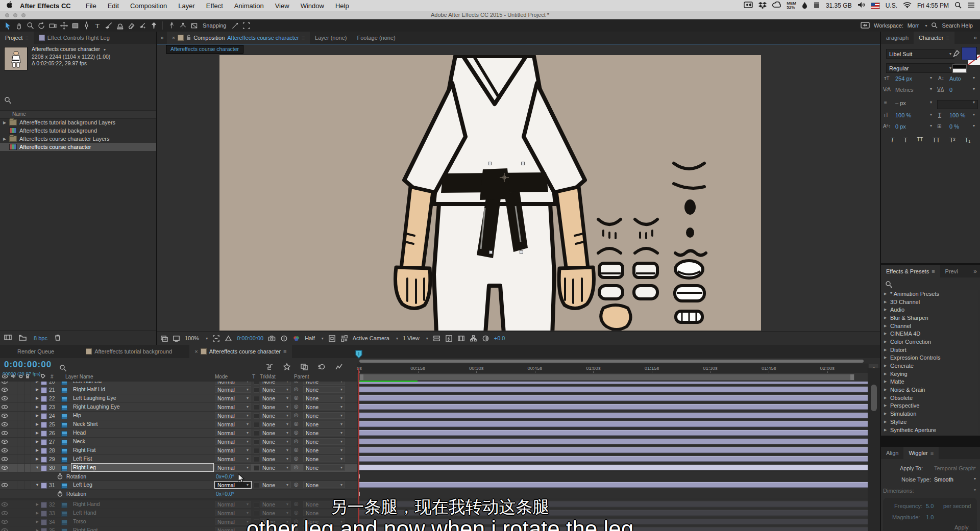  What do you see at coordinates (908, 6) in the screenshot?
I see `wifi-icon` at bounding box center [908, 6].